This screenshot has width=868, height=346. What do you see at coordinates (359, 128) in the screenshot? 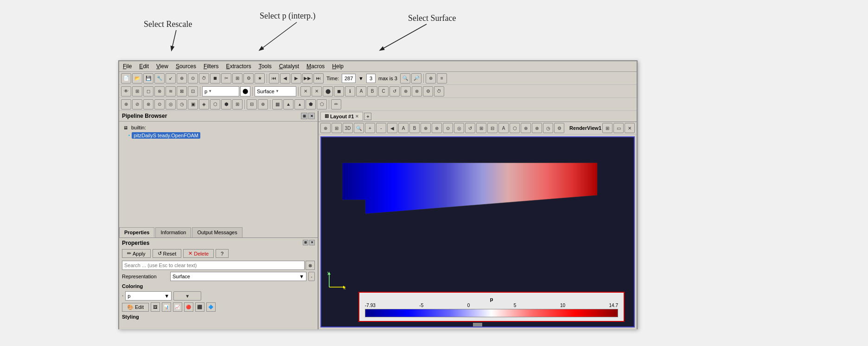
I see `rv-btn4: 🔍` at bounding box center [359, 128].